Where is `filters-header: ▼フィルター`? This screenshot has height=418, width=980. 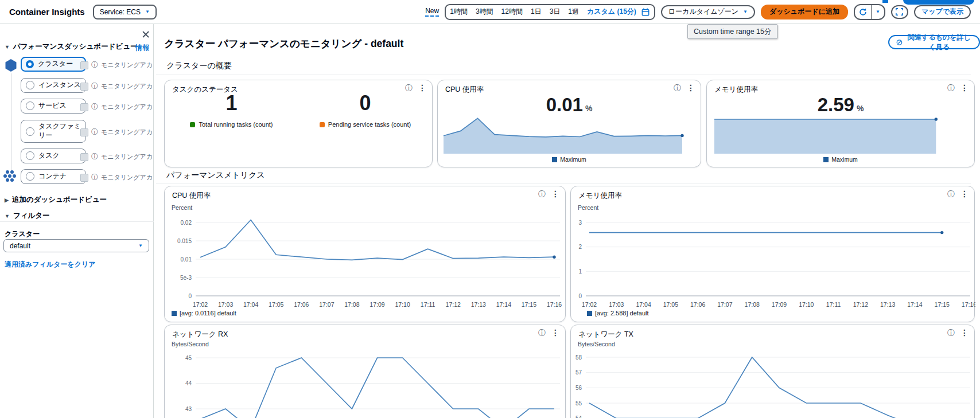 filters-header: ▼フィルター is located at coordinates (28, 216).